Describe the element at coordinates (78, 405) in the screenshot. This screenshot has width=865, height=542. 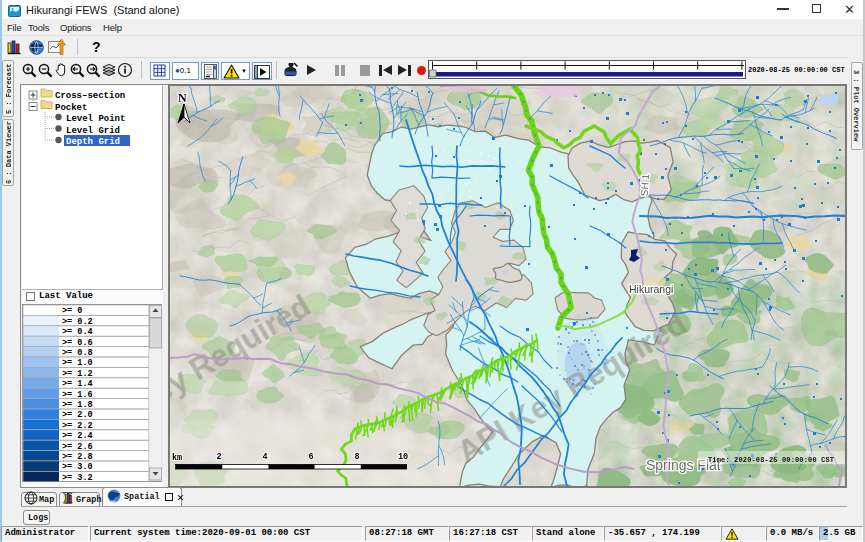
I see `svg-text: >= 1.8` at that location.